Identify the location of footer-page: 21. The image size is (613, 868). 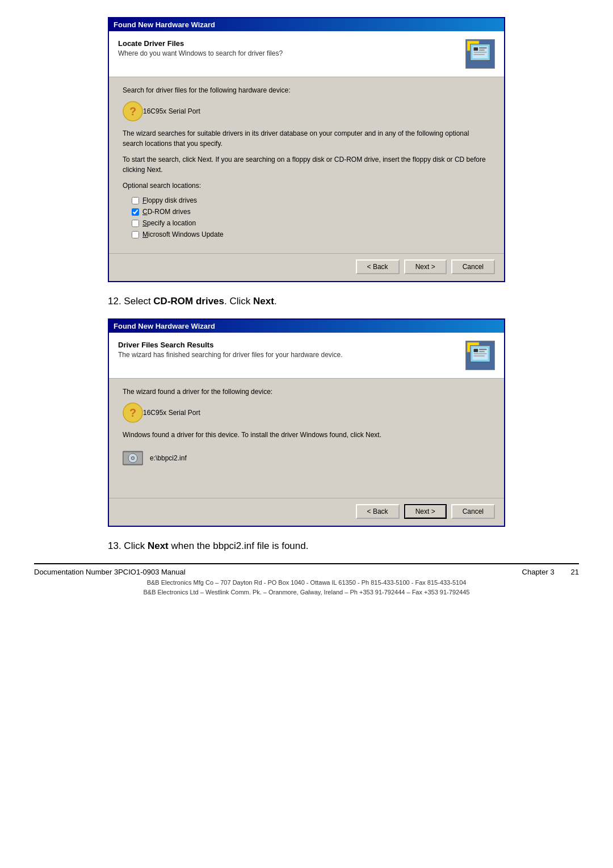
(575, 572).